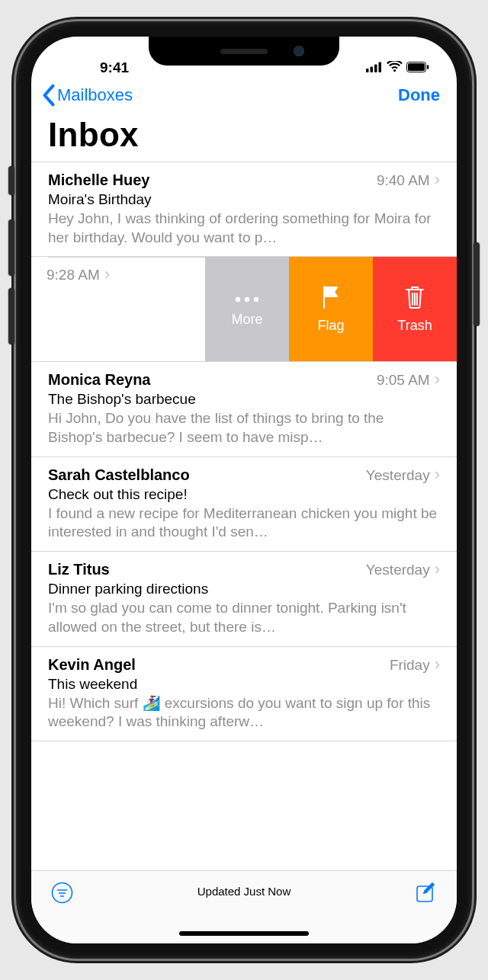 The image size is (488, 980). I want to click on volume-down-button, so click(11, 316).